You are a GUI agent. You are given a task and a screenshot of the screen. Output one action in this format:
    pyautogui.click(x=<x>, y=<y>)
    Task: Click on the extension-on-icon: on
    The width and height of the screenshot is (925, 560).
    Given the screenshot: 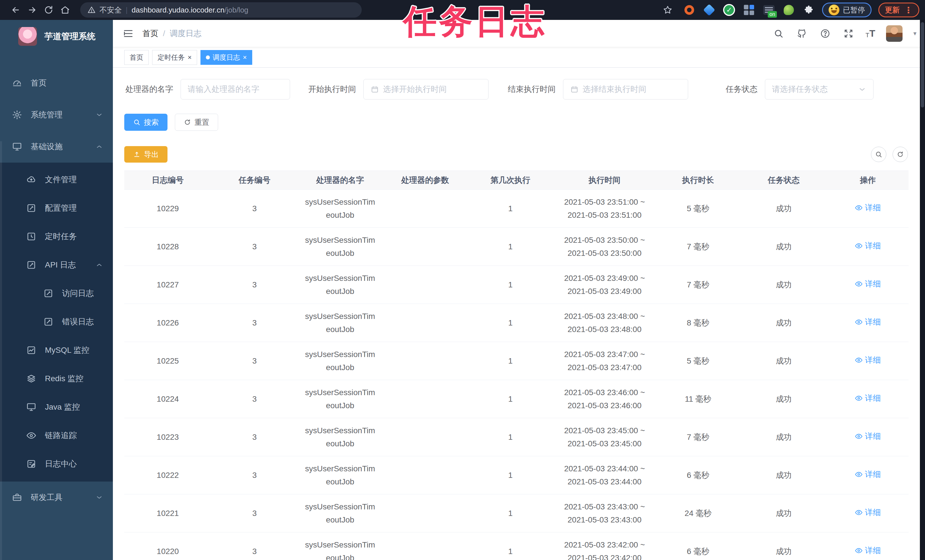 What is the action you would take?
    pyautogui.click(x=769, y=10)
    